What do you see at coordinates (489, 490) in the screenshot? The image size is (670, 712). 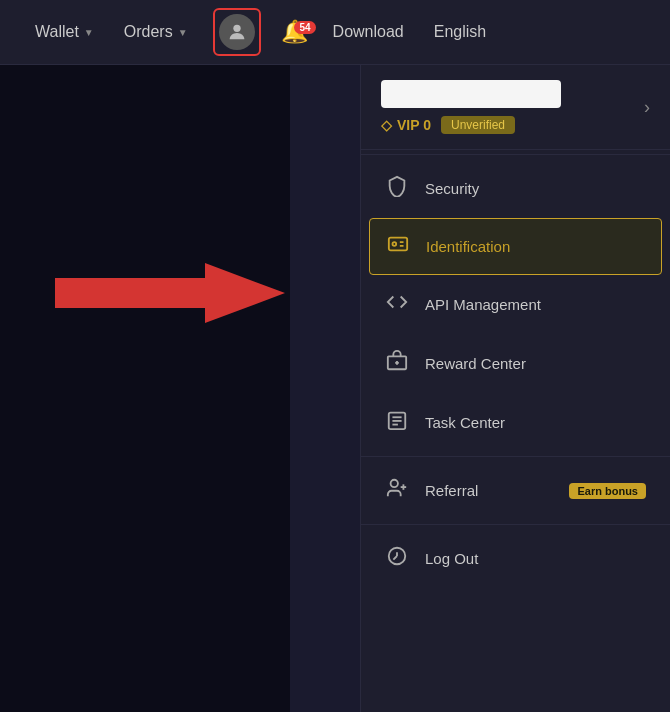 I see `referral-label: Referral` at bounding box center [489, 490].